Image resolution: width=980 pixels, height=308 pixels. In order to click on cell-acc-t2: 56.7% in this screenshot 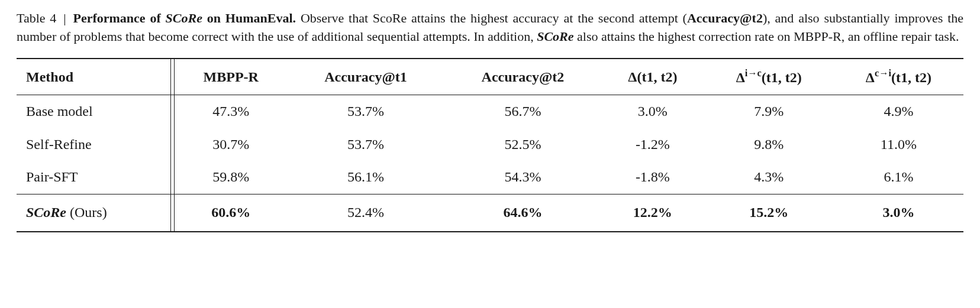, I will do `click(523, 112)`.